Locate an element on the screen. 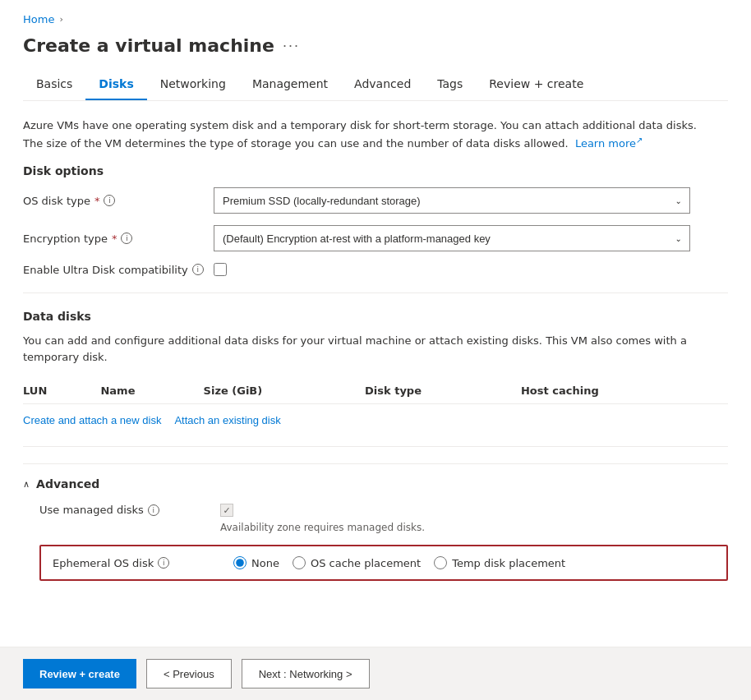 This screenshot has height=700, width=751. data-disks-title: Data disks is located at coordinates (376, 316).